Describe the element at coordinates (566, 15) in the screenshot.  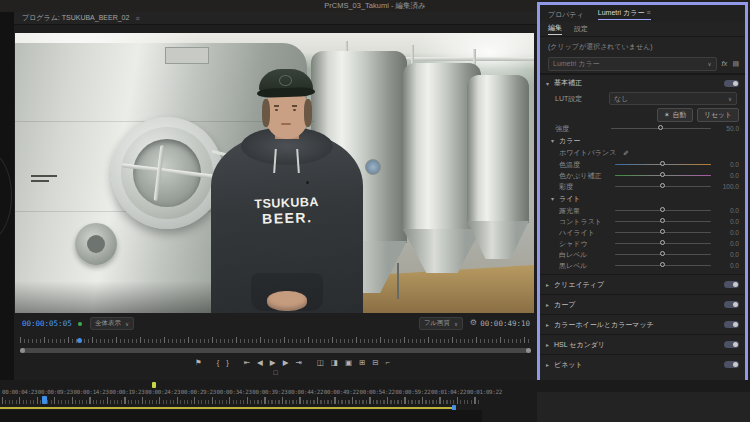
I see `tab-properties: プロパティ` at that location.